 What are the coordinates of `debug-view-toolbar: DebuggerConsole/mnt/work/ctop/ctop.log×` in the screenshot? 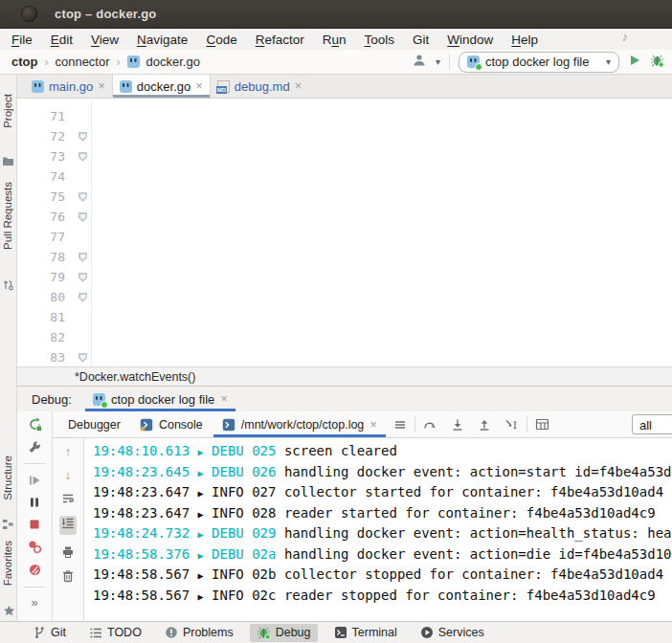 It's located at (362, 425).